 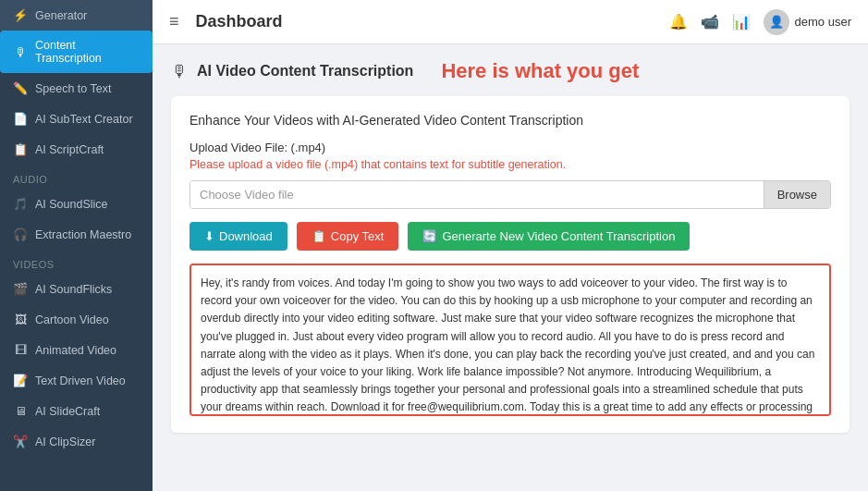 What do you see at coordinates (428, 22) in the screenshot?
I see `page-title: Dashboard` at bounding box center [428, 22].